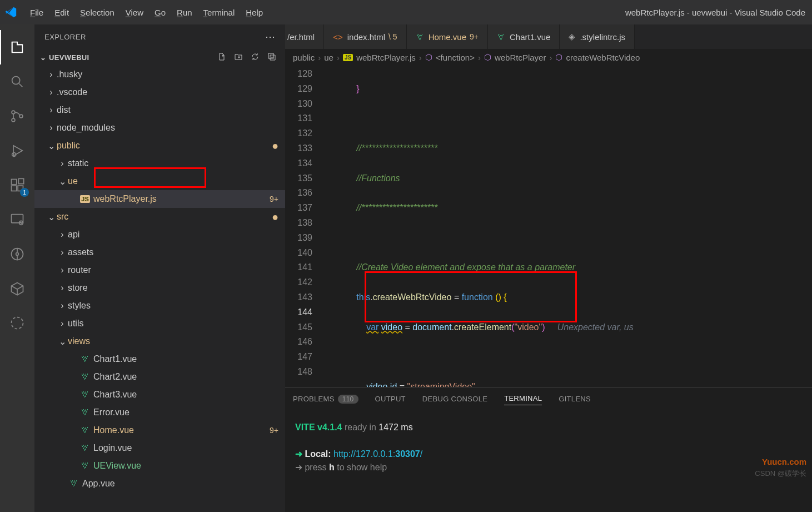 This screenshot has width=812, height=512. Describe the element at coordinates (305, 37) in the screenshot. I see `tab-erhtml: /er.html` at that location.